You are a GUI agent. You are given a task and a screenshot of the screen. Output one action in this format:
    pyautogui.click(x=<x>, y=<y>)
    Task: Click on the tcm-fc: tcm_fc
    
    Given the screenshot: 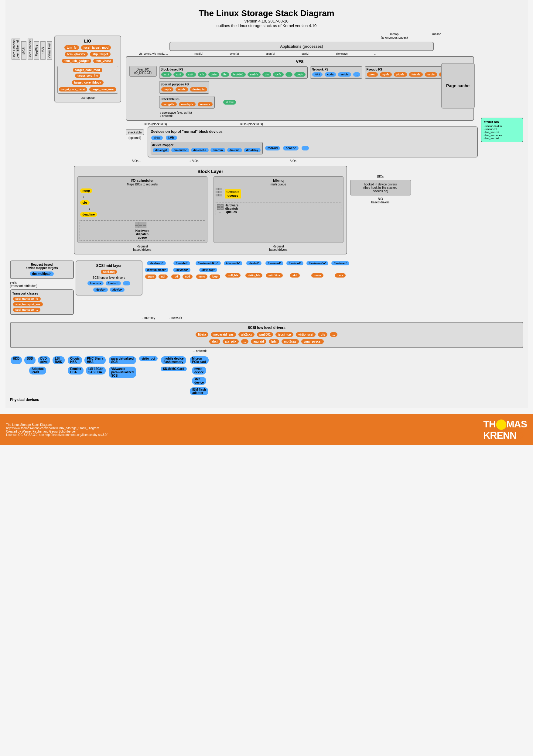 What is the action you would take?
    pyautogui.click(x=72, y=47)
    